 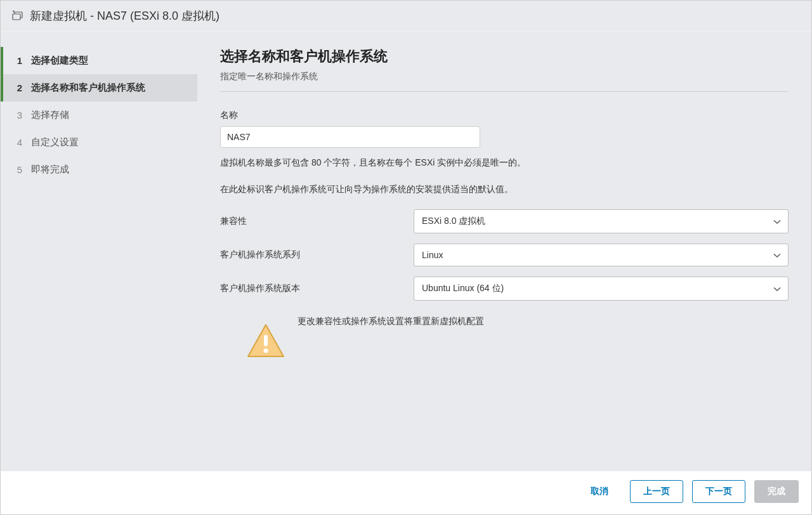 I want to click on content-title: 选择名称和客户机操作系统, so click(x=504, y=56).